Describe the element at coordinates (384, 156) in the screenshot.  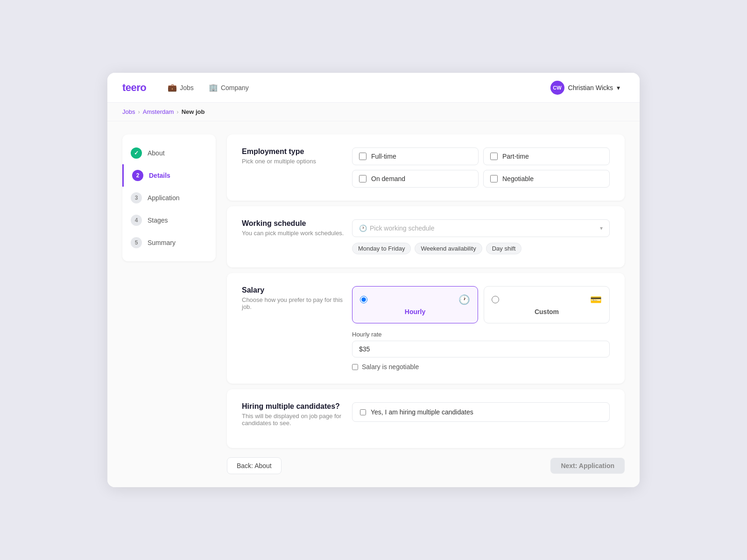
I see `label-full-time: Full-time` at that location.